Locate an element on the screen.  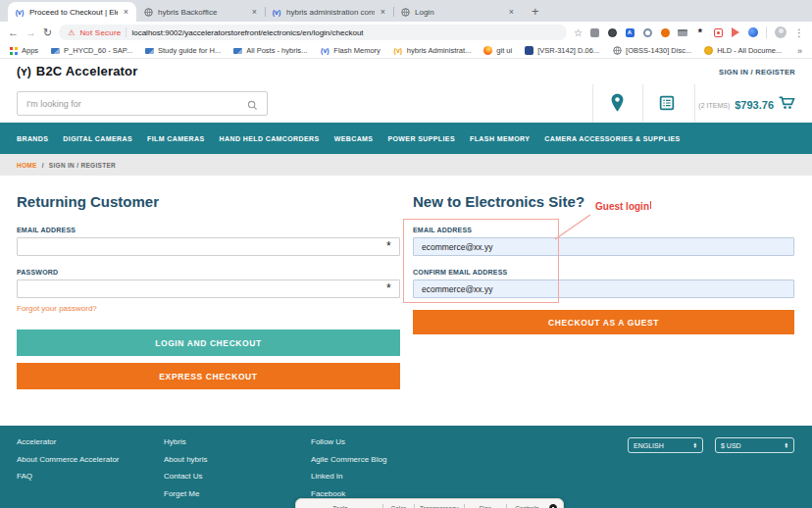
jira-favicon-icon is located at coordinates (530, 51).